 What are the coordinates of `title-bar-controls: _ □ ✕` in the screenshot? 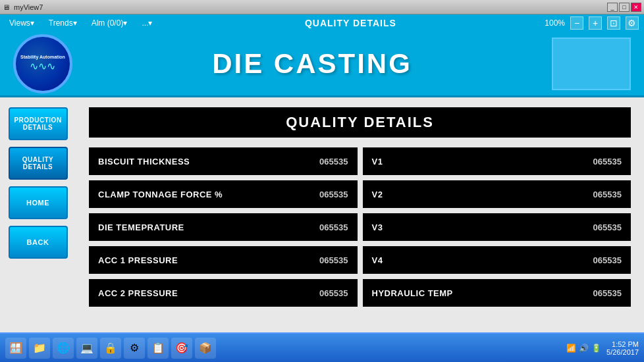 It's located at (624, 7).